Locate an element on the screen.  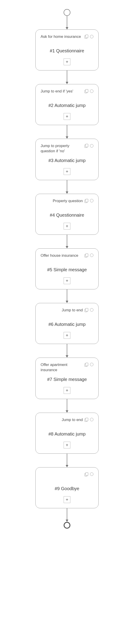
node-title: Ask for home insurance is located at coordinates (63, 37).